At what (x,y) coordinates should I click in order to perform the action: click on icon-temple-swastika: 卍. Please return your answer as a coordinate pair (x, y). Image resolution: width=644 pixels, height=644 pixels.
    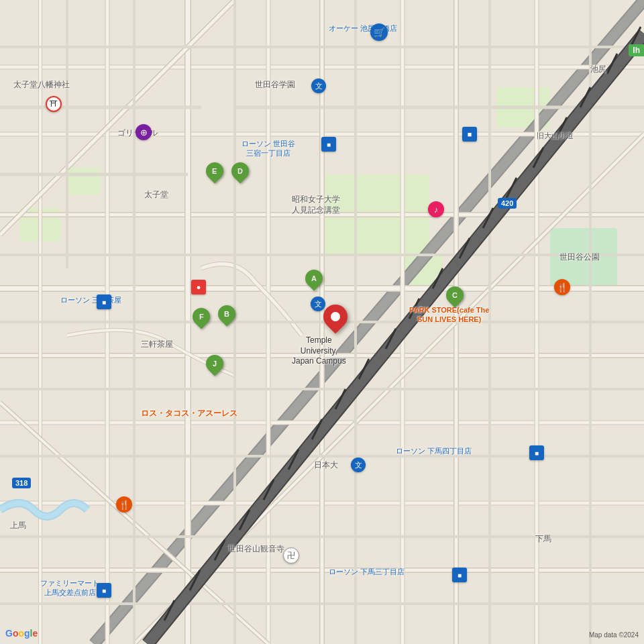
    Looking at the image, I should click on (291, 555).